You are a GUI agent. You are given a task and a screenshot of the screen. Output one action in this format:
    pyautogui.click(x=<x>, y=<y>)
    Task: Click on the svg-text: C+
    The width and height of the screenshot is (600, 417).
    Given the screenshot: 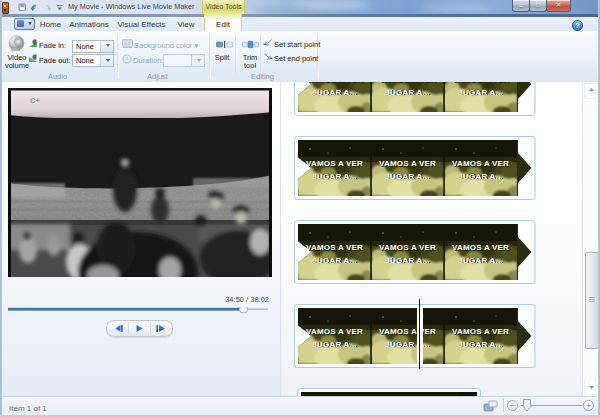 What is the action you would take?
    pyautogui.click(x=35, y=100)
    